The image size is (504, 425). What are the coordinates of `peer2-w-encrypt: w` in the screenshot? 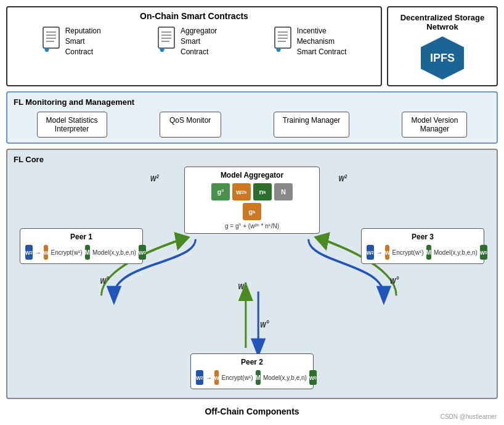 It's located at (217, 378).